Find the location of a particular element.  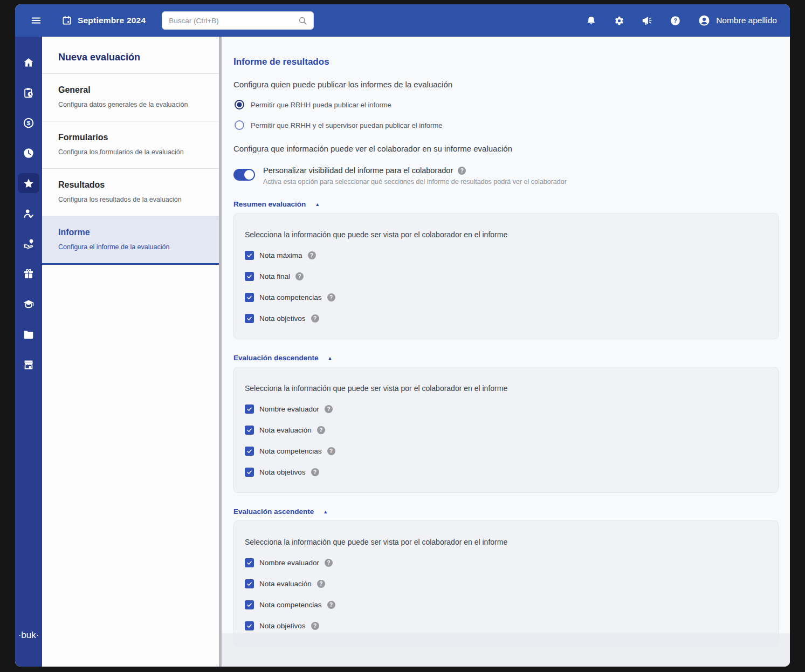

sidebar-item-person-check is located at coordinates (29, 214).